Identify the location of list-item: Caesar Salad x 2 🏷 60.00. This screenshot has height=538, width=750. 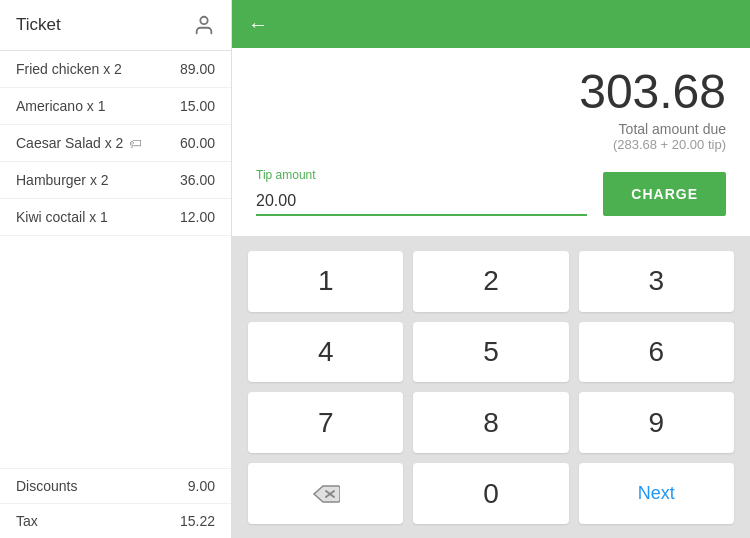
(116, 144).